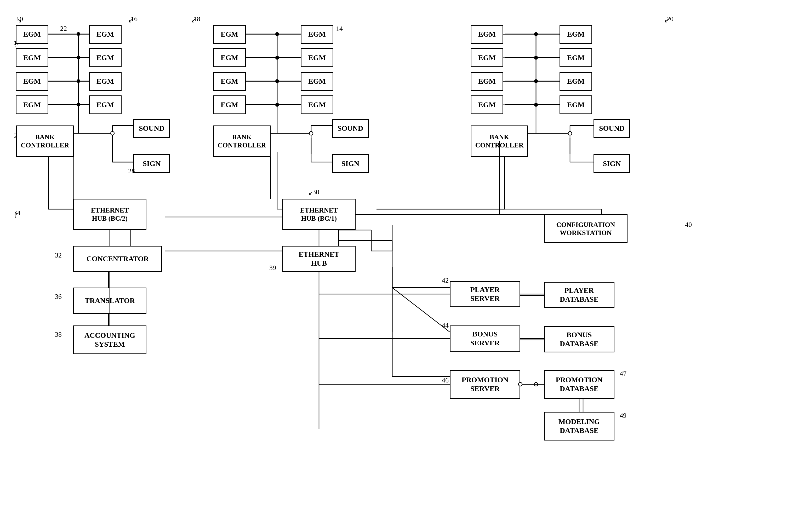 Image resolution: width=787 pixels, height=532 pixels. Describe the element at coordinates (105, 105) in the screenshot. I see `egm-l4b: EGM` at that location.